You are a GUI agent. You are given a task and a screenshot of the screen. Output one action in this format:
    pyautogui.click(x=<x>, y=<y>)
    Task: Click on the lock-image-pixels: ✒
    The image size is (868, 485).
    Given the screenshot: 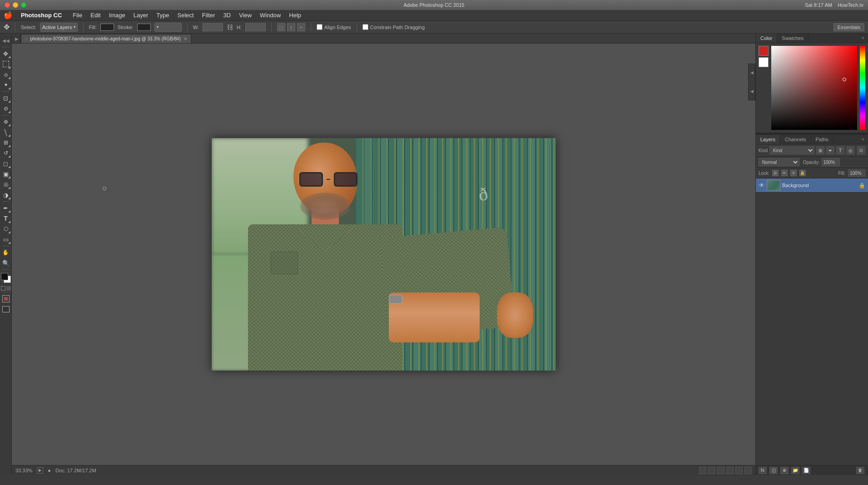 What is the action you would take?
    pyautogui.click(x=784, y=173)
    